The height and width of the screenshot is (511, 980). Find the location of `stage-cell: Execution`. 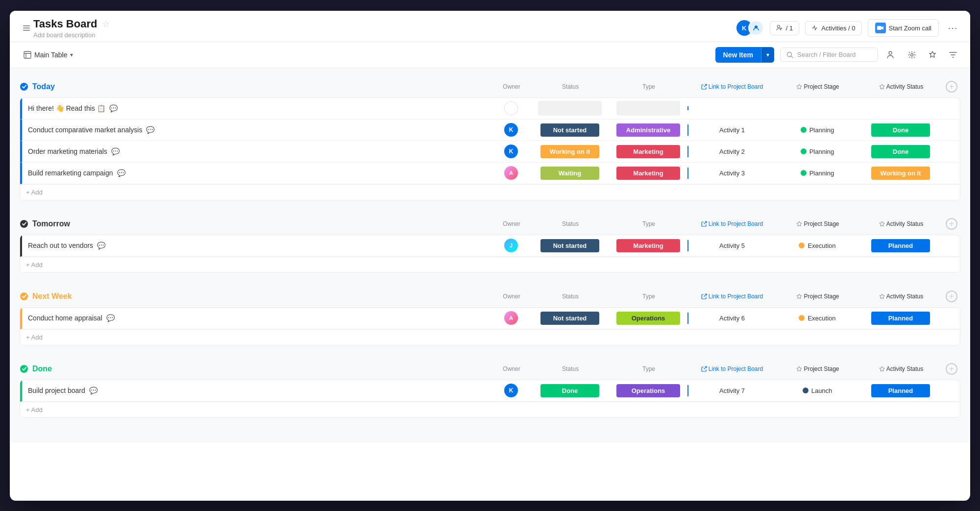

stage-cell: Execution is located at coordinates (817, 318).